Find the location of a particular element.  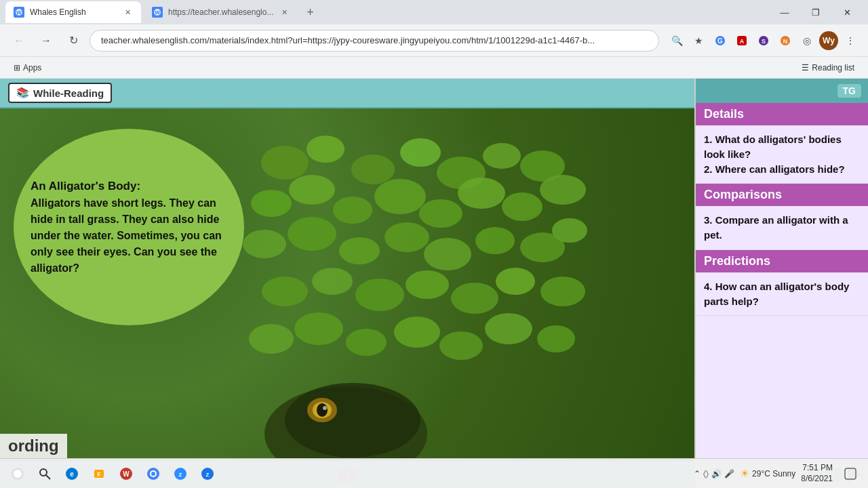

panel-header: TG is located at coordinates (782, 91).